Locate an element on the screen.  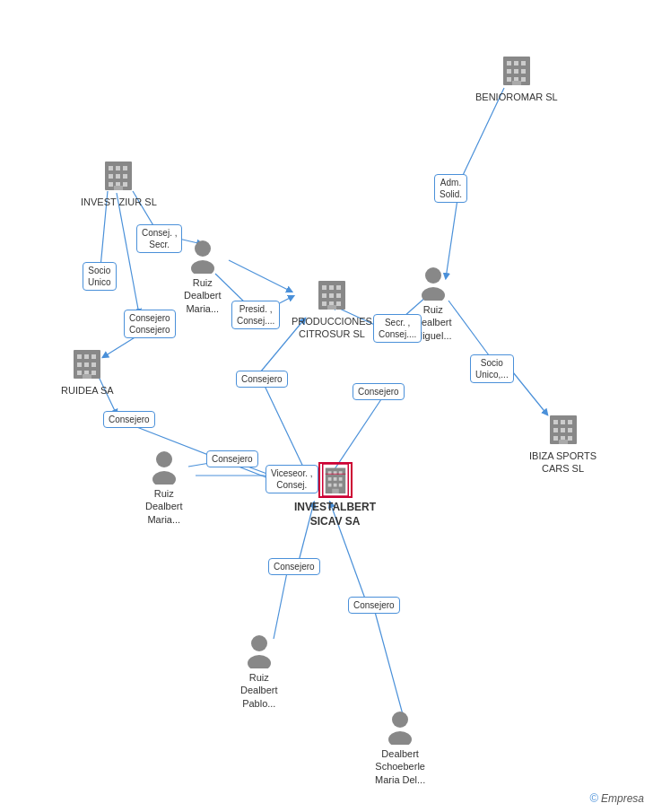
badge-socio-unico2: Socio Unico,... is located at coordinates (492, 369).